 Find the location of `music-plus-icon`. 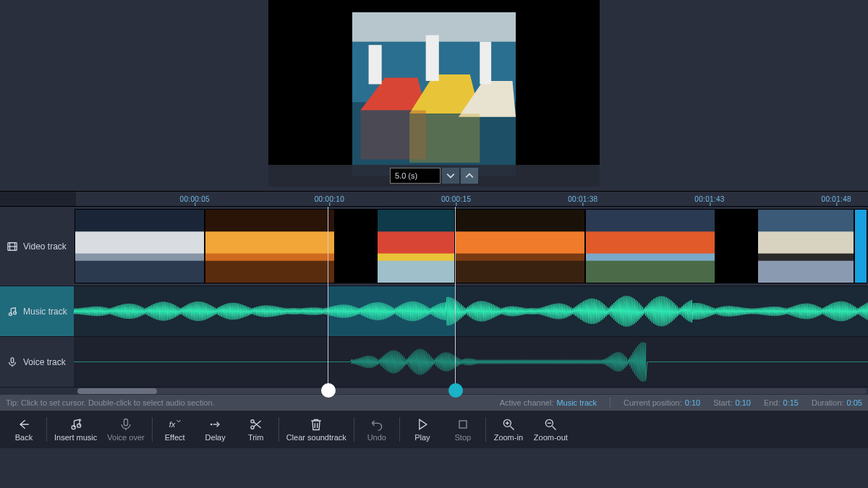

music-plus-icon is located at coordinates (76, 424).